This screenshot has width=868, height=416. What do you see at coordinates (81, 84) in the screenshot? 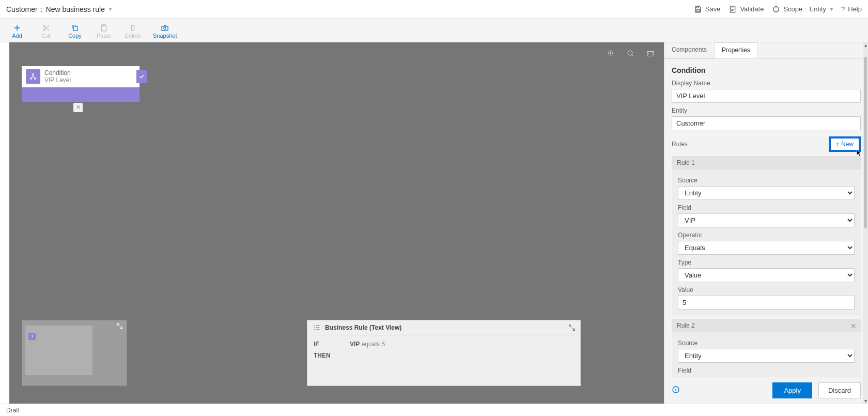
I see `condition-tile: Condition VIP Level ✕` at bounding box center [81, 84].